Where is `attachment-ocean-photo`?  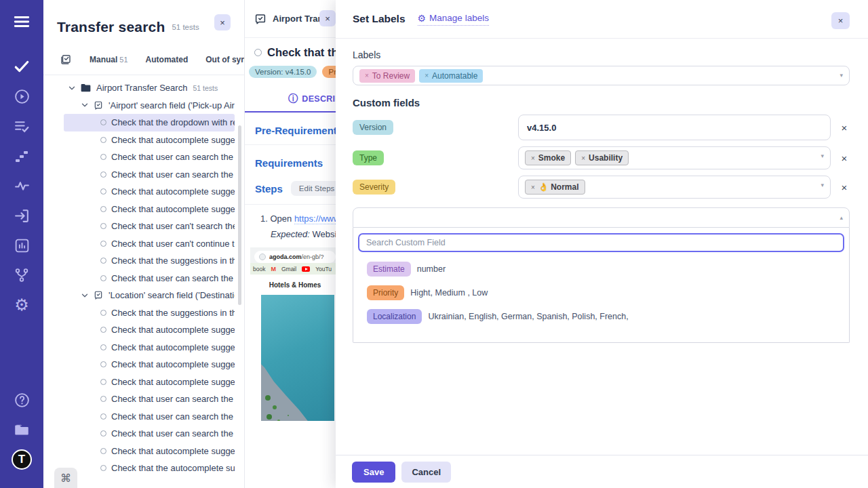 attachment-ocean-photo is located at coordinates (298, 358).